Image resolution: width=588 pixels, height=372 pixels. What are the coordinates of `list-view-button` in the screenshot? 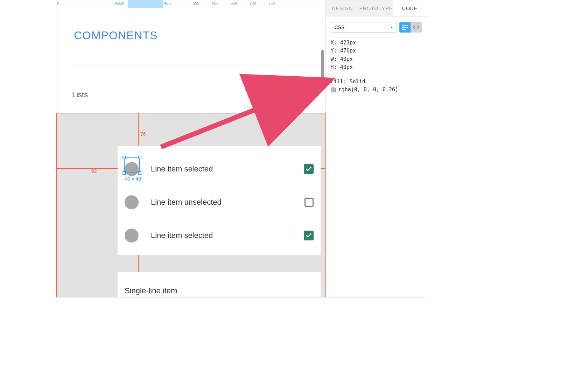 It's located at (405, 27).